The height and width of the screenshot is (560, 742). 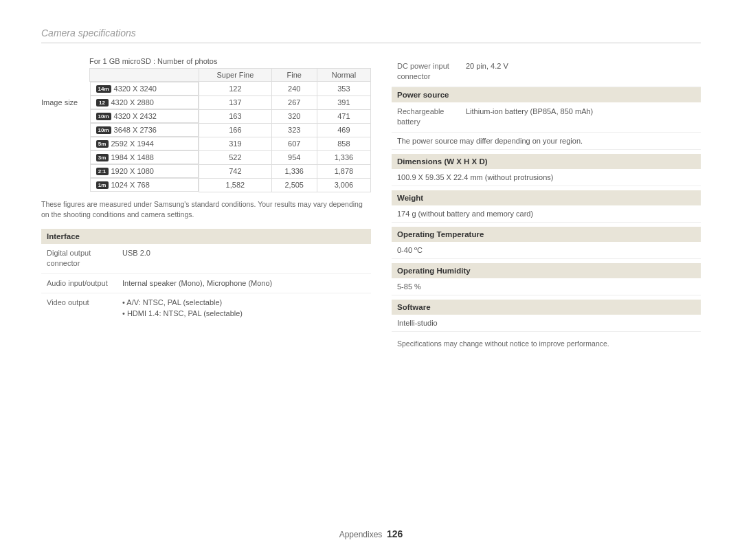 What do you see at coordinates (135, 130) in the screenshot?
I see `resolution-value: 3648 X 2736` at bounding box center [135, 130].